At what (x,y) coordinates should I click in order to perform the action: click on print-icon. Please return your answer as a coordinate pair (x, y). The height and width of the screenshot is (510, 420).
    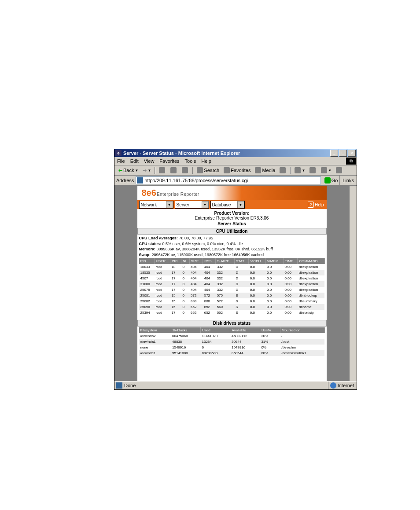
    Looking at the image, I should click on (313, 170).